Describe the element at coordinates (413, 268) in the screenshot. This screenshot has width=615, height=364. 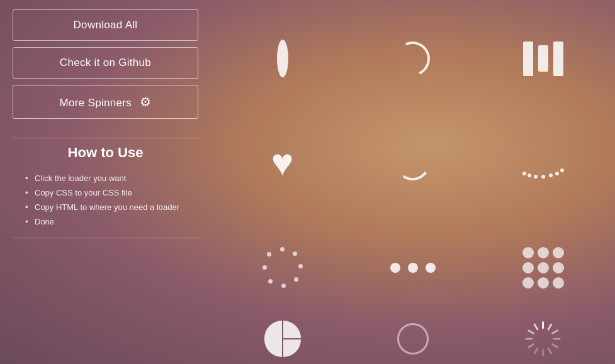
I see `spinner-three-dots-cell` at that location.